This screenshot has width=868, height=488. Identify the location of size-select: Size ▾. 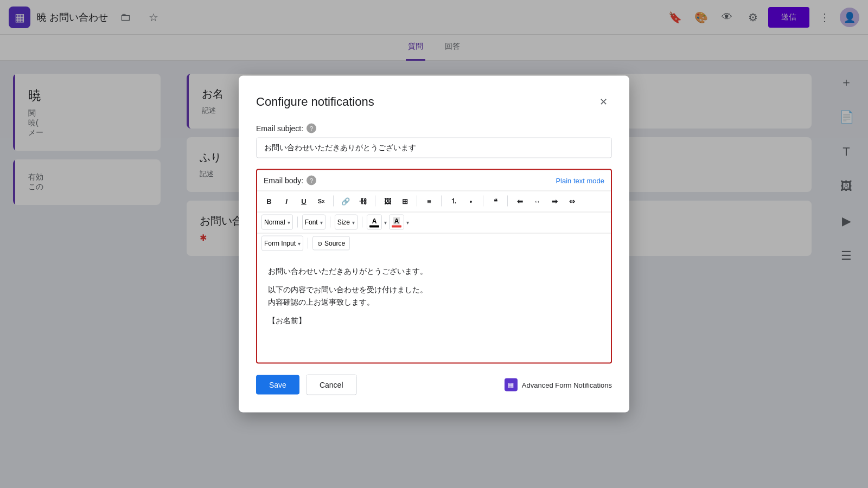
(346, 222).